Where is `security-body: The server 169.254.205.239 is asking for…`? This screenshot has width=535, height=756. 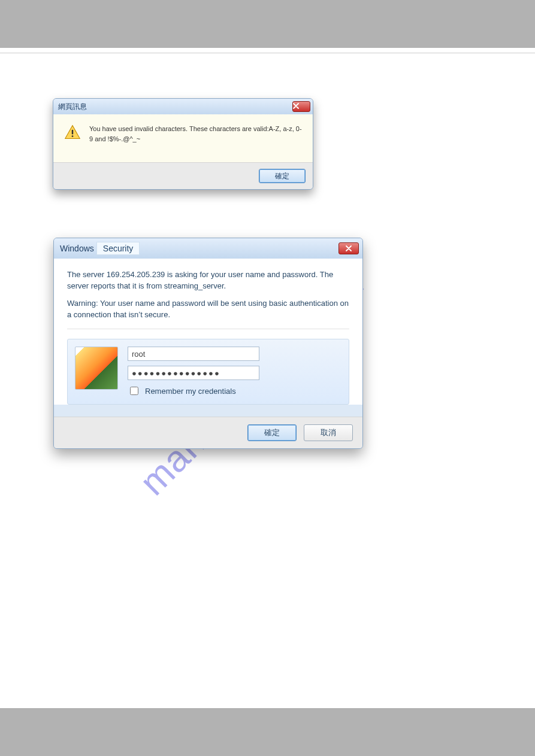
security-body: The server 169.254.205.239 is asking for… is located at coordinates (208, 332).